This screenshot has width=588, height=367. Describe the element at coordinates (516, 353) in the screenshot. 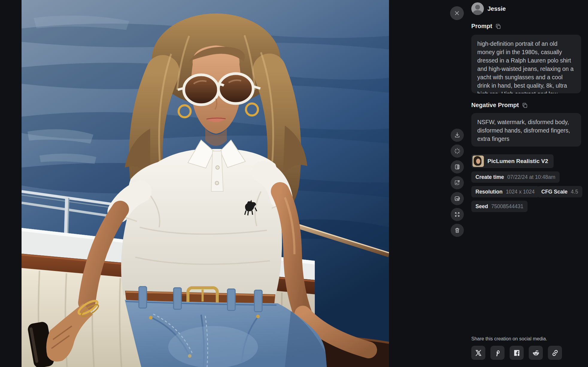

I see `share-facebook-button` at that location.